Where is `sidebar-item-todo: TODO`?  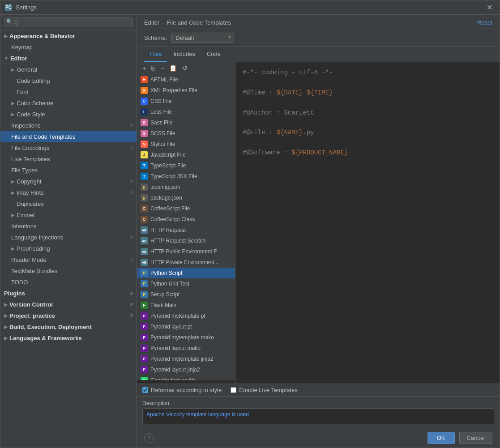 sidebar-item-todo: TODO is located at coordinates (68, 282).